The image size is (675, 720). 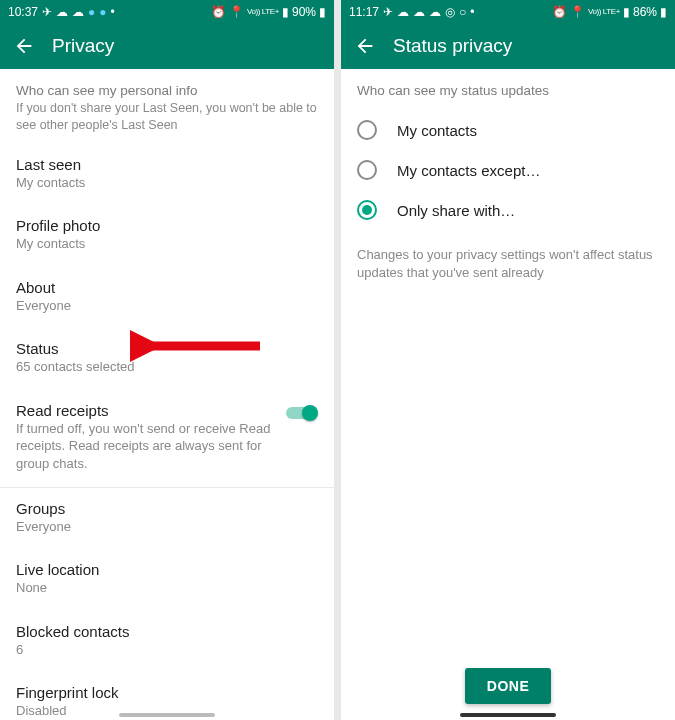 What do you see at coordinates (508, 259) in the screenshot?
I see `privacy-footnote: Changes to your privacy settings won't a…` at bounding box center [508, 259].